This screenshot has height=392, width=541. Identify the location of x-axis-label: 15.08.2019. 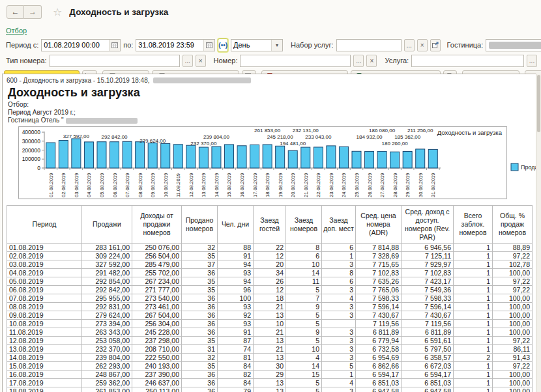
(229, 185).